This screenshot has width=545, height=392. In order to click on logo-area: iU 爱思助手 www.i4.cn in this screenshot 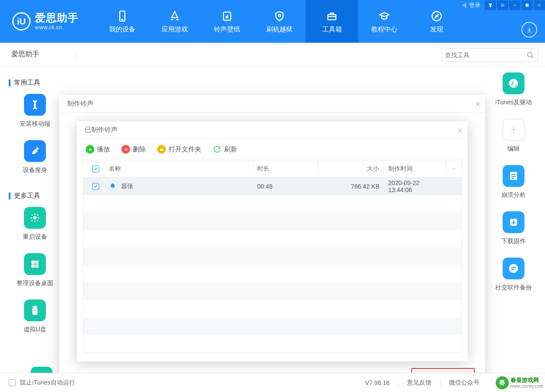, I will do `click(45, 21)`.